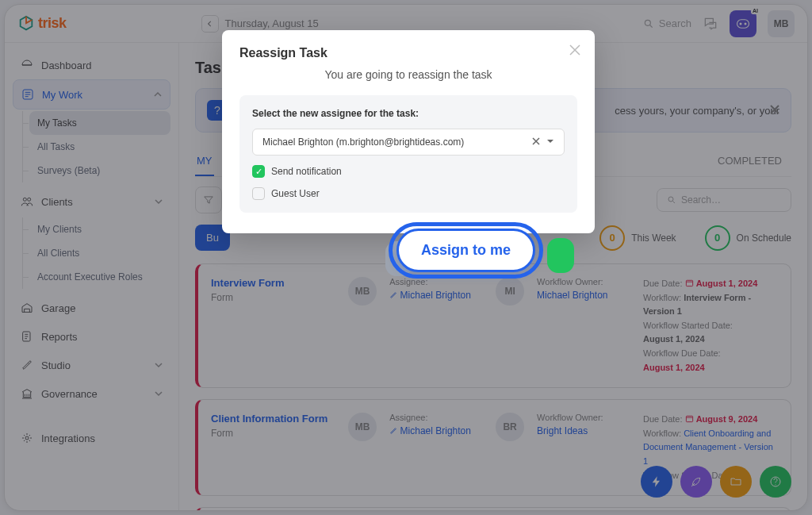 This screenshot has width=812, height=515. Describe the element at coordinates (561, 256) in the screenshot. I see `decorative-bubble` at that location.